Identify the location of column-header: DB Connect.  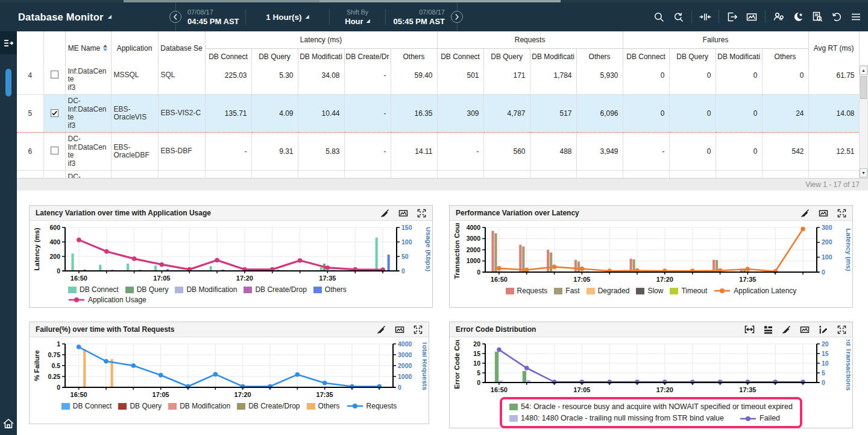
(228, 57).